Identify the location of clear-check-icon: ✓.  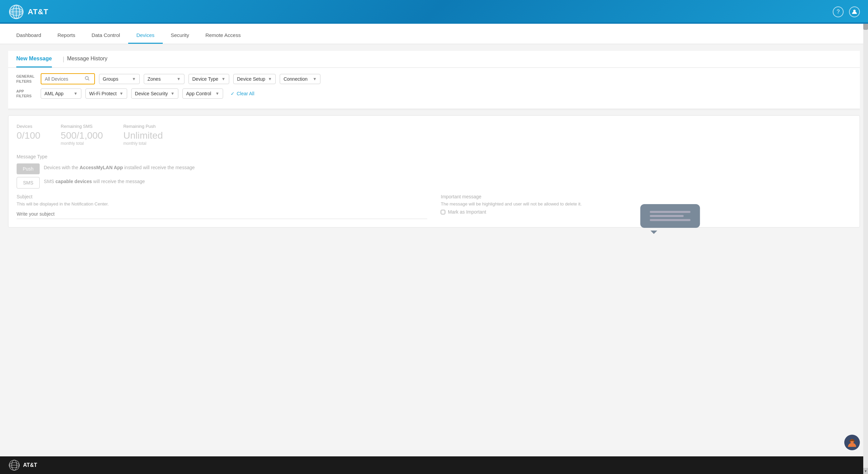
(233, 94).